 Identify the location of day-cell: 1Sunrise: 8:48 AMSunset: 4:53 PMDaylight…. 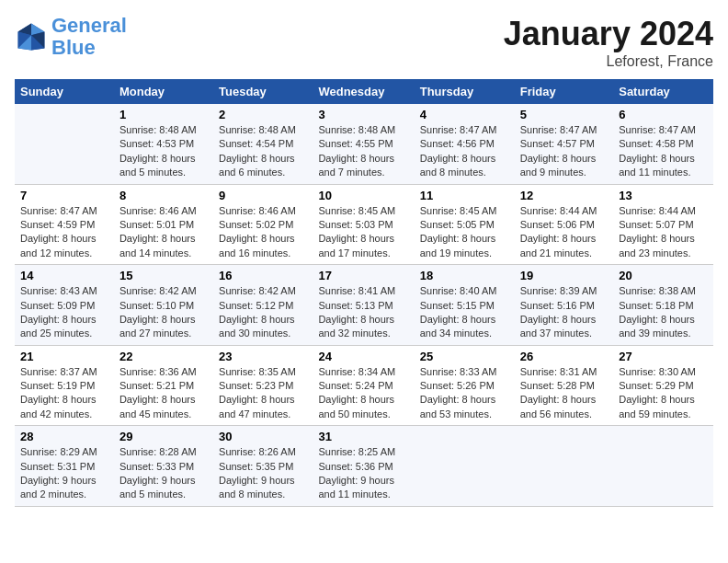
(164, 144).